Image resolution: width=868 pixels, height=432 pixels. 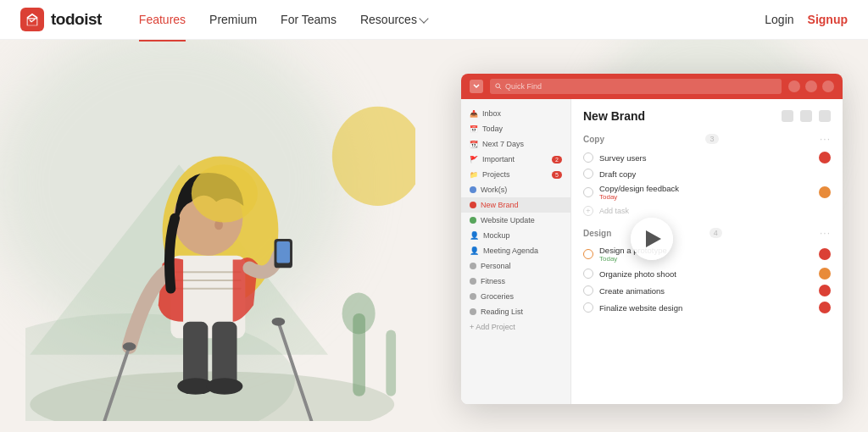 What do you see at coordinates (806, 116) in the screenshot?
I see `members-icon` at bounding box center [806, 116].